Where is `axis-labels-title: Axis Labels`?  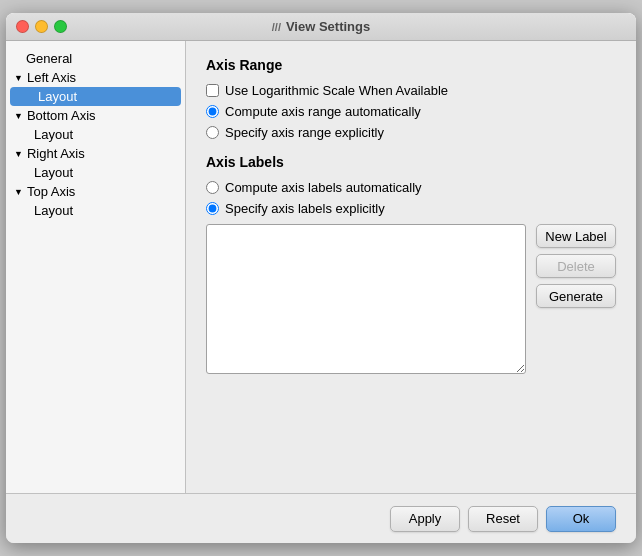
axis-labels-title: Axis Labels is located at coordinates (411, 162).